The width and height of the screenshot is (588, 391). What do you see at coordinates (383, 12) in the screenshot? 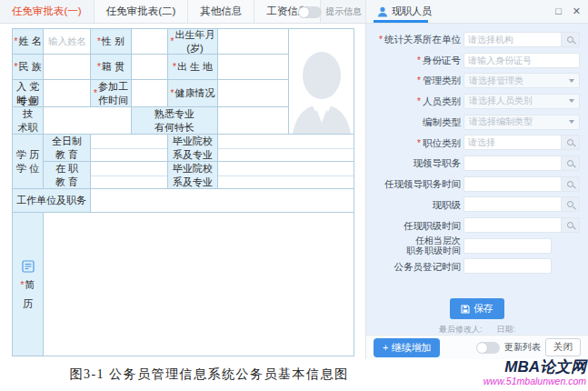
I see `person-icon` at bounding box center [383, 12].